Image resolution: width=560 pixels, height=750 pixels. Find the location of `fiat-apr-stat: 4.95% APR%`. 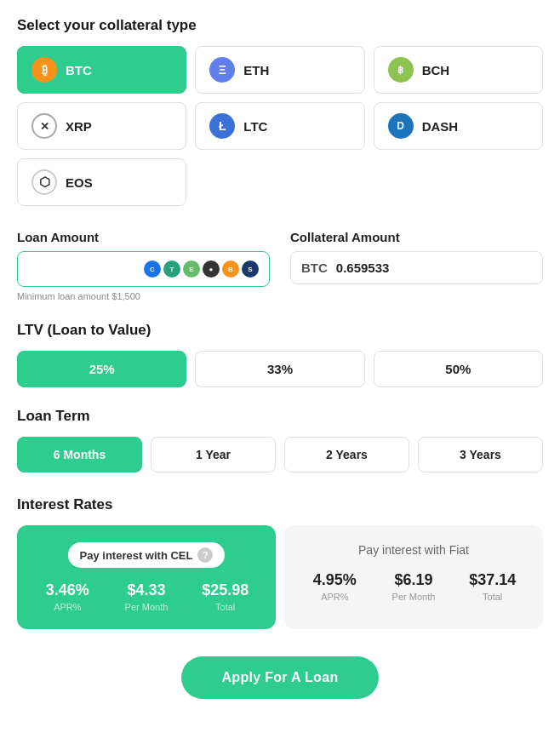

fiat-apr-stat: 4.95% APR% is located at coordinates (335, 587).